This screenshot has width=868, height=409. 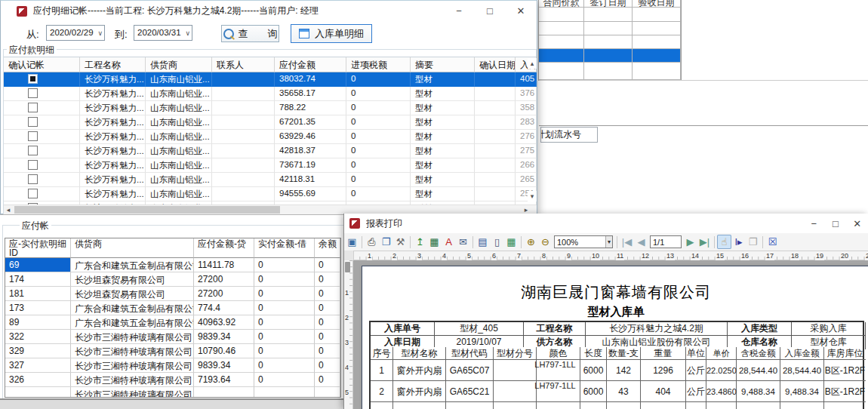 I want to click on ruler-scroll-marker, so click(x=347, y=267).